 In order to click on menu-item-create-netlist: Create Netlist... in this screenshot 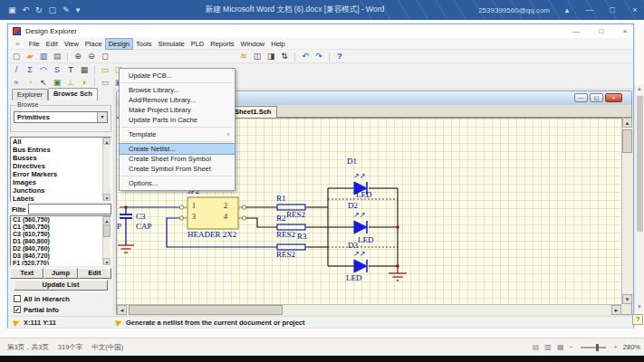, I will do `click(178, 148)`.